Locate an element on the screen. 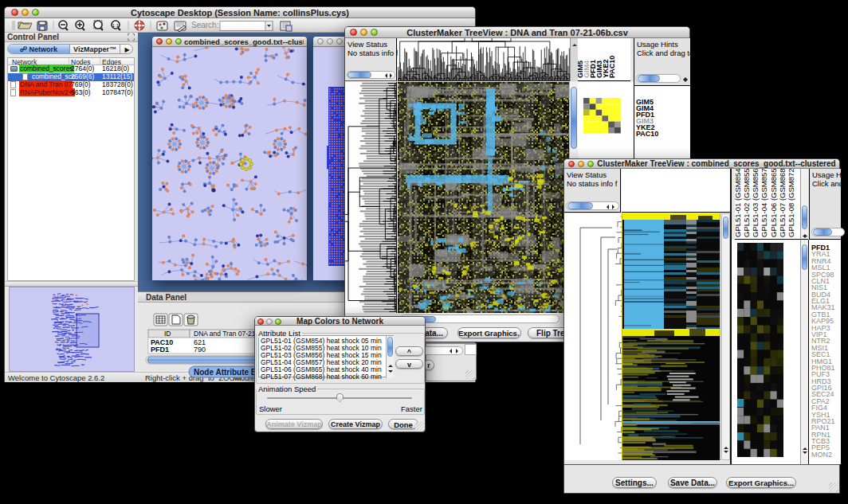 This screenshot has width=848, height=504. svg-text: PFD1 is located at coordinates (159, 350).